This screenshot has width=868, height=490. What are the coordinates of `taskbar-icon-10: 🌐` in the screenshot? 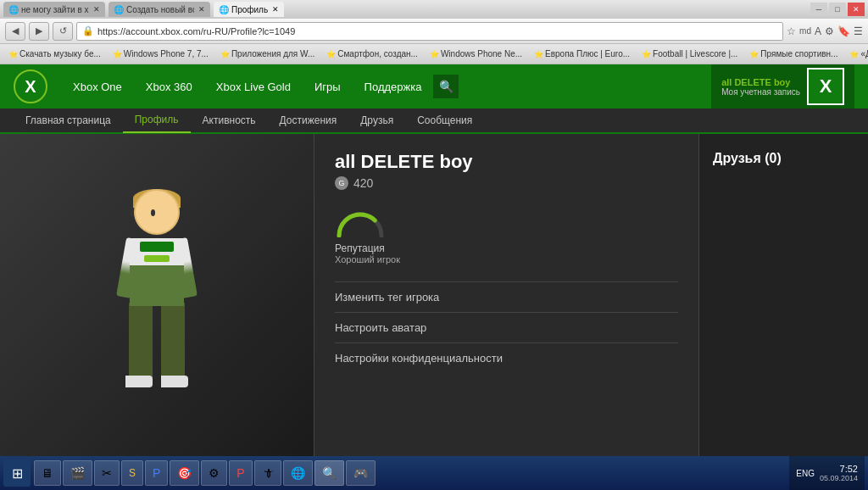 It's located at (298, 473).